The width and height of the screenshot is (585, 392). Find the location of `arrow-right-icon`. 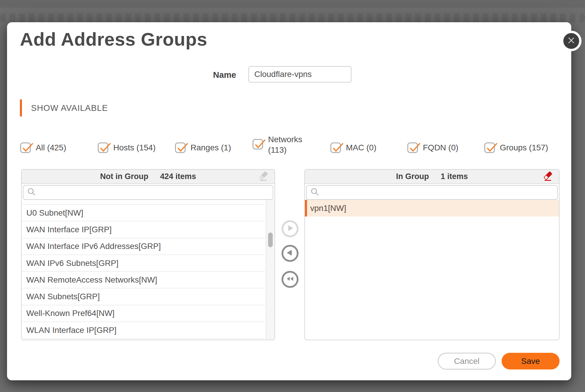

arrow-right-icon is located at coordinates (290, 229).